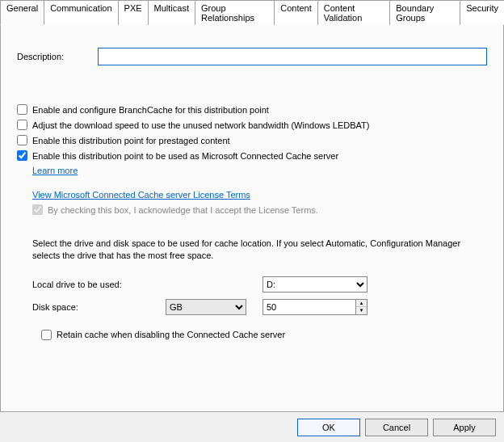 This screenshot has width=504, height=442. What do you see at coordinates (252, 57) in the screenshot?
I see `description-row: Description:` at bounding box center [252, 57].